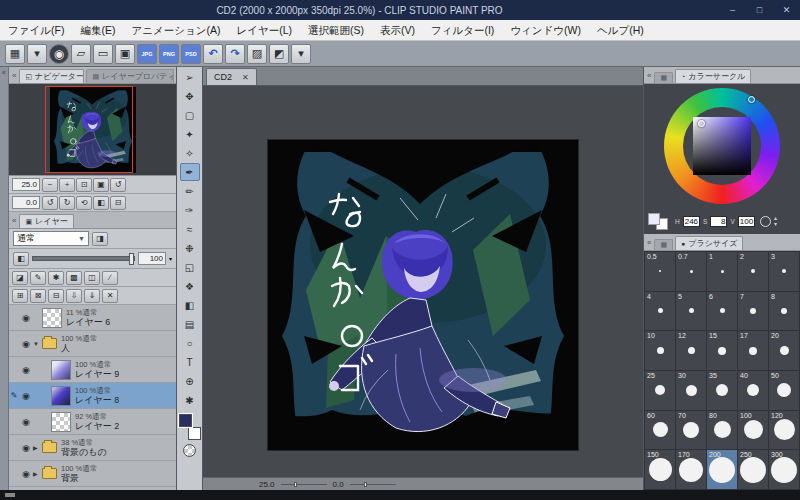 The width and height of the screenshot is (800, 500). What do you see at coordinates (784, 350) in the screenshot?
I see `brush-size-cell: 20` at bounding box center [784, 350].